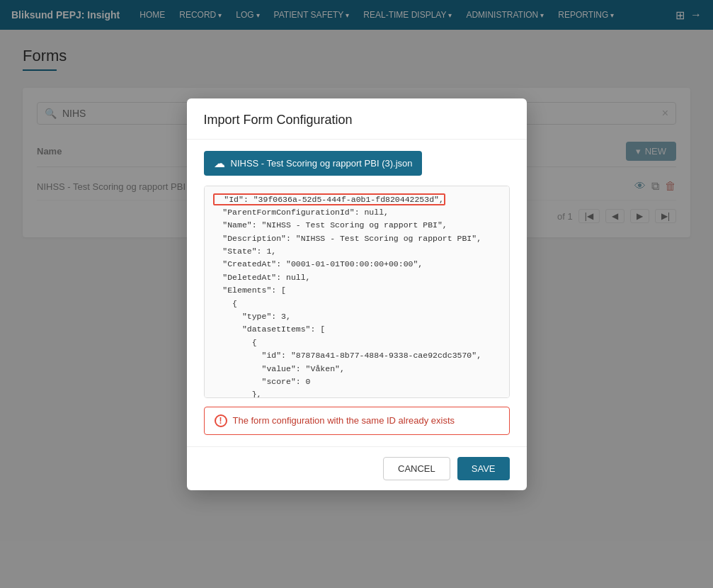  What do you see at coordinates (321, 163) in the screenshot?
I see `file-name: NIHSS - Test Scoring og rapport PBI (3).…` at bounding box center [321, 163].